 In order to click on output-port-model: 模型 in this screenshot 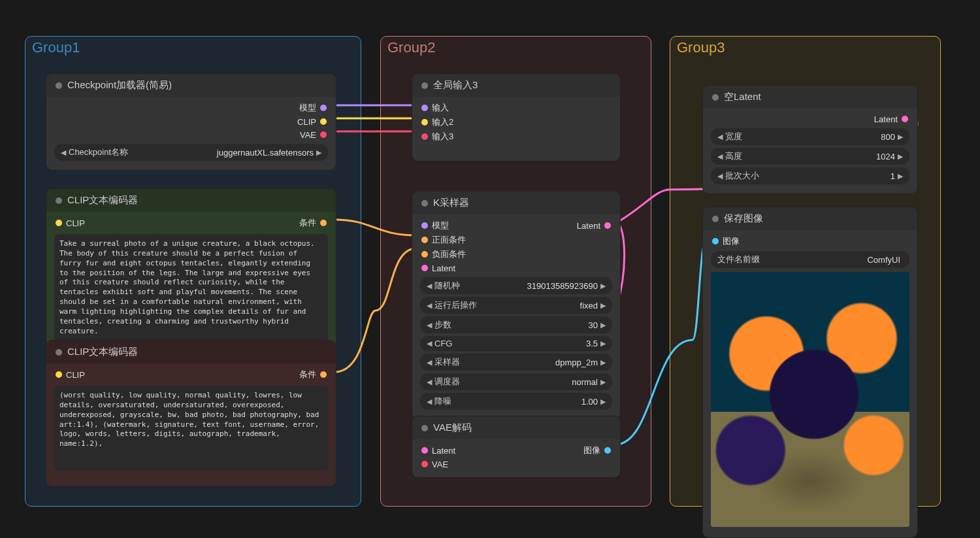, I will do `click(191, 108)`.